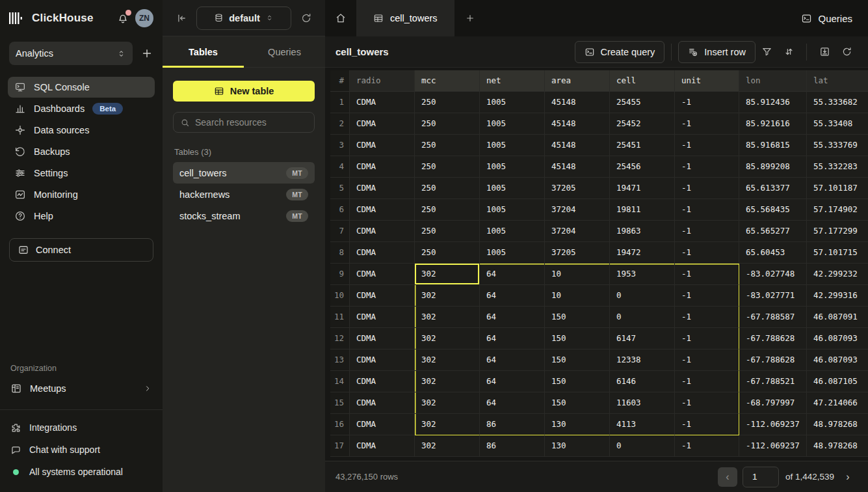  Describe the element at coordinates (577, 81) in the screenshot. I see `column-header-area: area` at that location.